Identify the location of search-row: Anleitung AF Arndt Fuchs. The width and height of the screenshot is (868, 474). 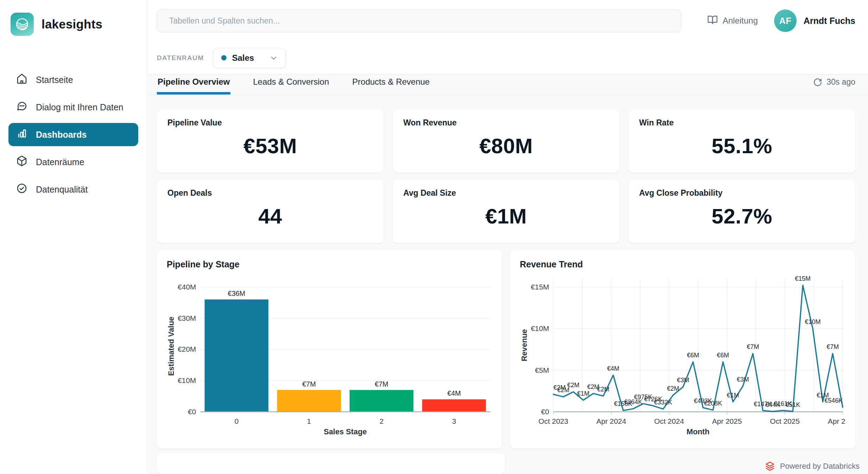
(506, 21).